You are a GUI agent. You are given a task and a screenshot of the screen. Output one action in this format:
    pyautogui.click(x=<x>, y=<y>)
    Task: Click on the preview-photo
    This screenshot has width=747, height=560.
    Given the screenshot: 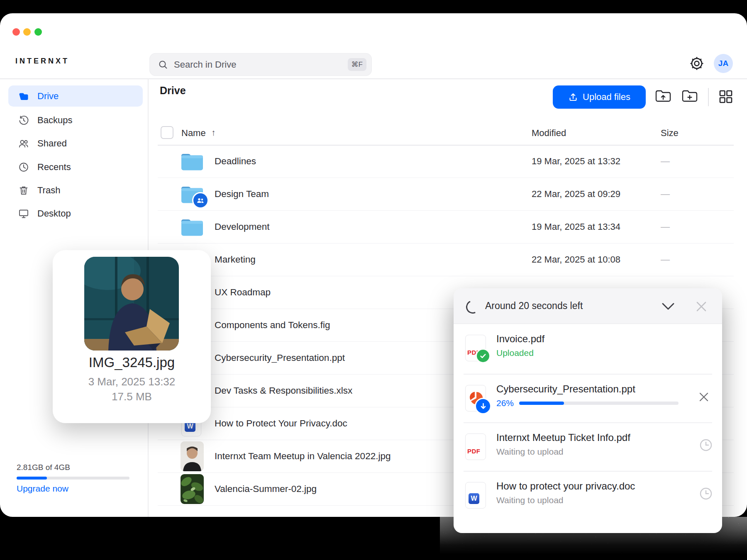 What is the action you would take?
    pyautogui.click(x=132, y=304)
    